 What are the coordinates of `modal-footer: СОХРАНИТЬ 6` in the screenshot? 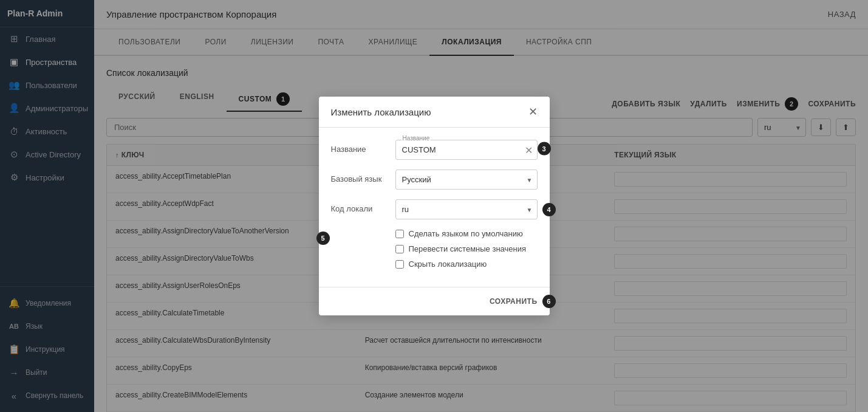 It's located at (434, 301).